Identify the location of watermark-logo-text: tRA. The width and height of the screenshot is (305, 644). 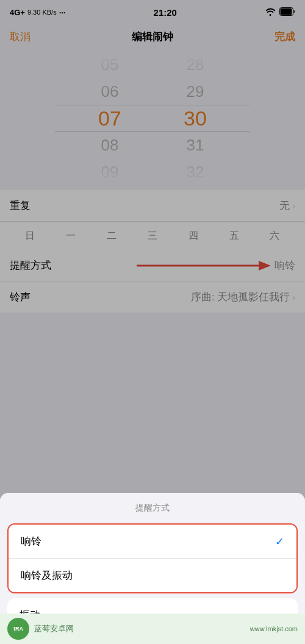
(18, 629).